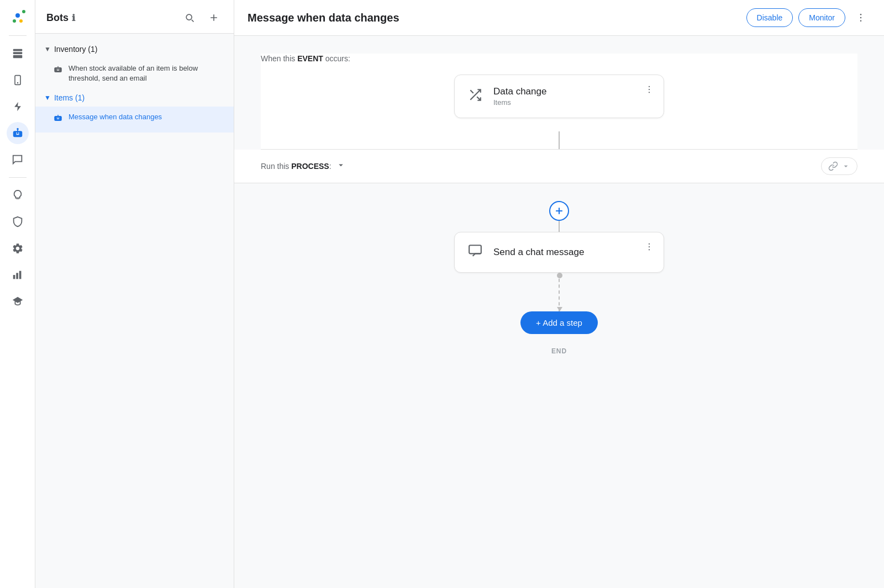 This screenshot has height=588, width=884. Describe the element at coordinates (572, 96) in the screenshot. I see `event-card-text: Data change Items` at that location.